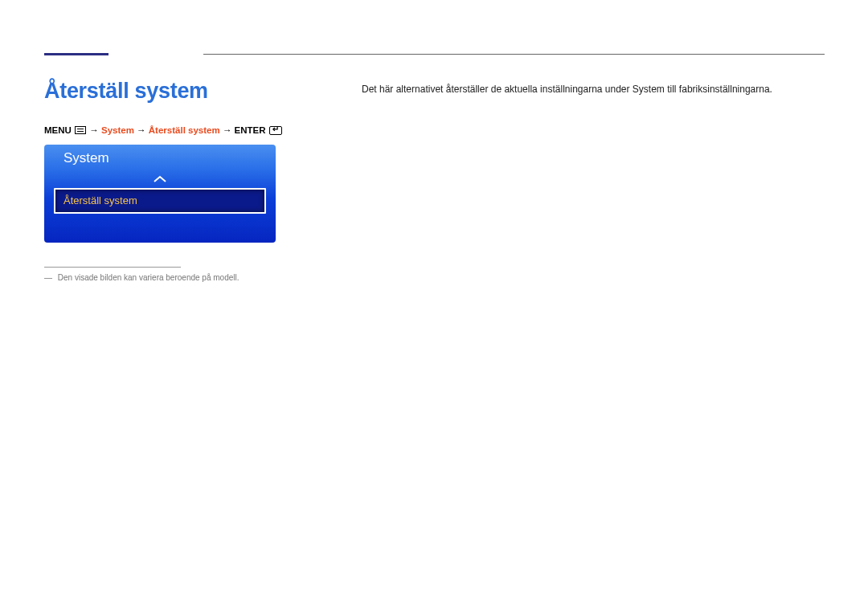  What do you see at coordinates (276, 130) in the screenshot?
I see `enter-icon` at bounding box center [276, 130].